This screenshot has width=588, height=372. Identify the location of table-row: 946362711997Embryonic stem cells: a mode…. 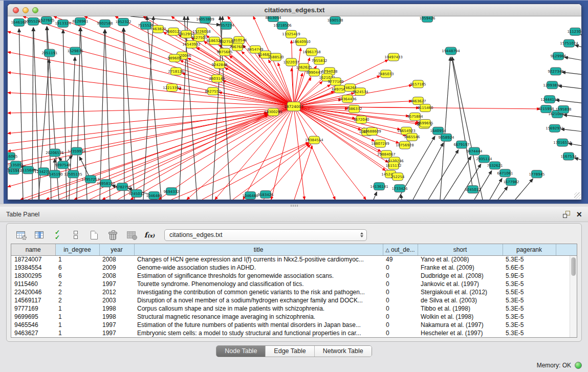
(294, 333).